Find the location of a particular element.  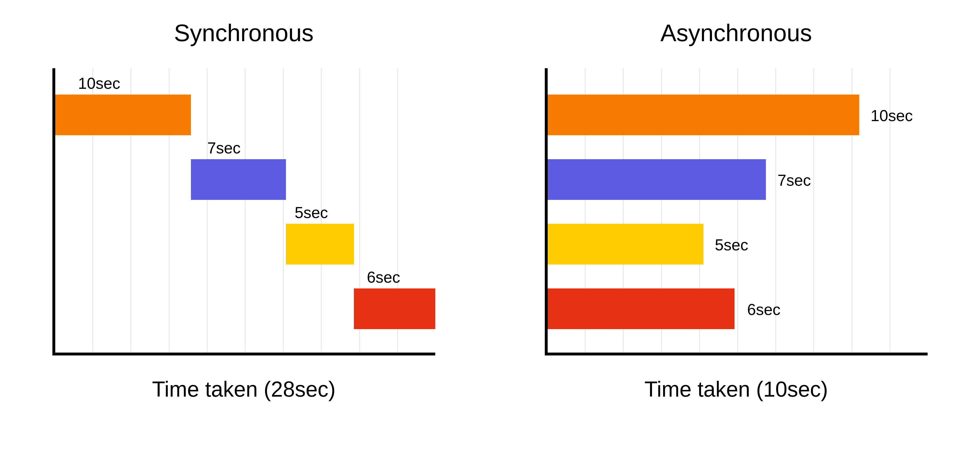

panel-title-sync: Synchronous is located at coordinates (243, 33).